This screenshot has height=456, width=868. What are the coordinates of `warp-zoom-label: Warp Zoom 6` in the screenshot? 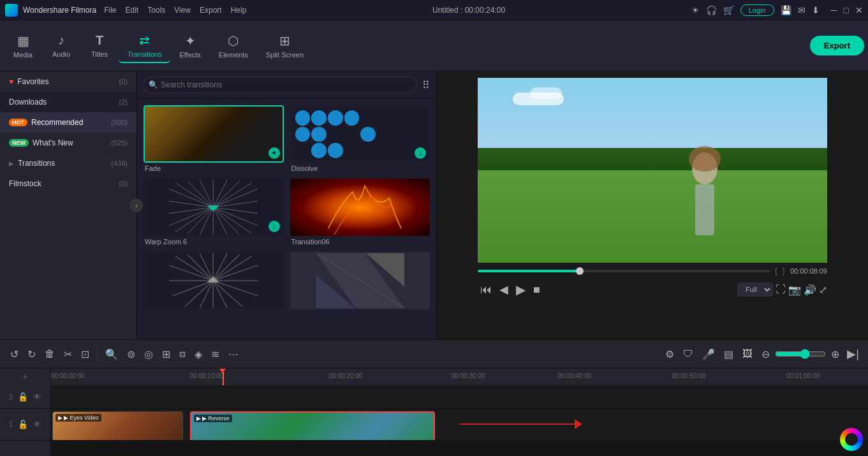 It's located at (214, 242).